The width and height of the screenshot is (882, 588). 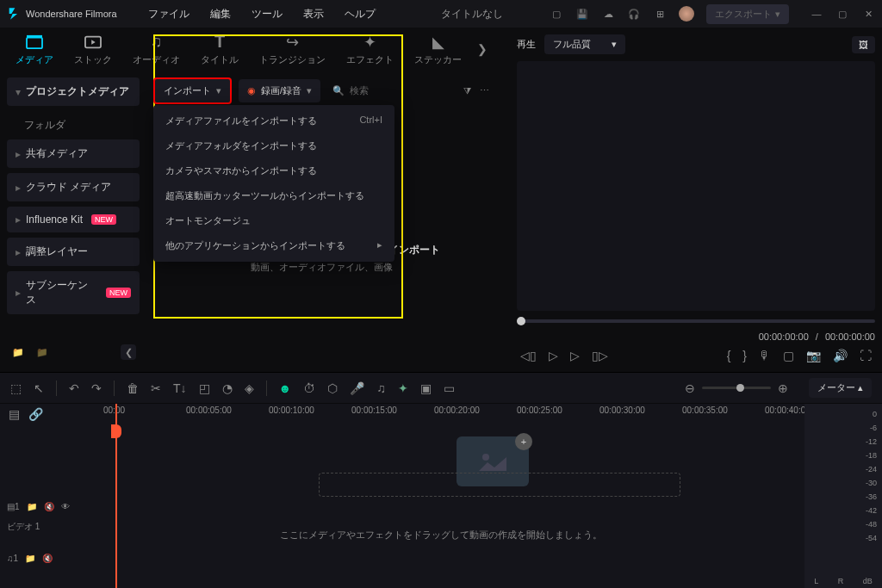 What do you see at coordinates (42, 352) in the screenshot?
I see `new-bin-icon: 📁` at bounding box center [42, 352].